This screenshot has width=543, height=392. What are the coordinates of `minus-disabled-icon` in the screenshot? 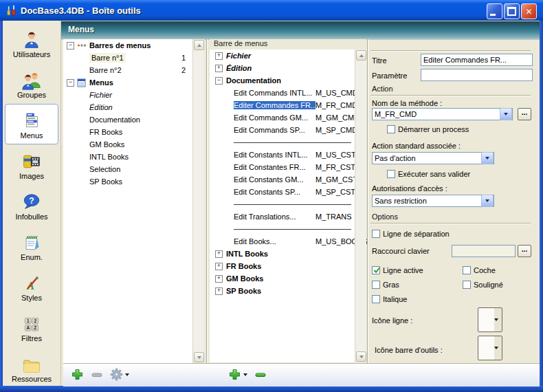 It's located at (97, 375).